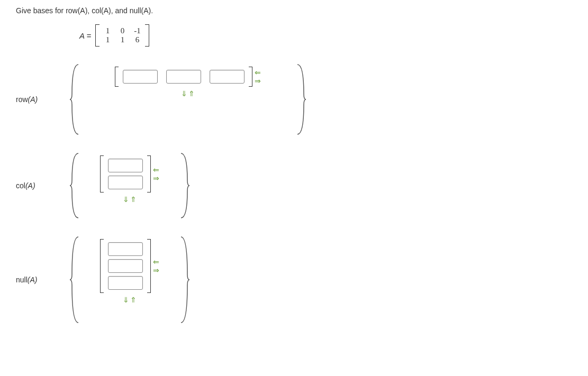 The height and width of the screenshot is (376, 588). Describe the element at coordinates (122, 31) in the screenshot. I see `matrix-cell: 0` at that location.